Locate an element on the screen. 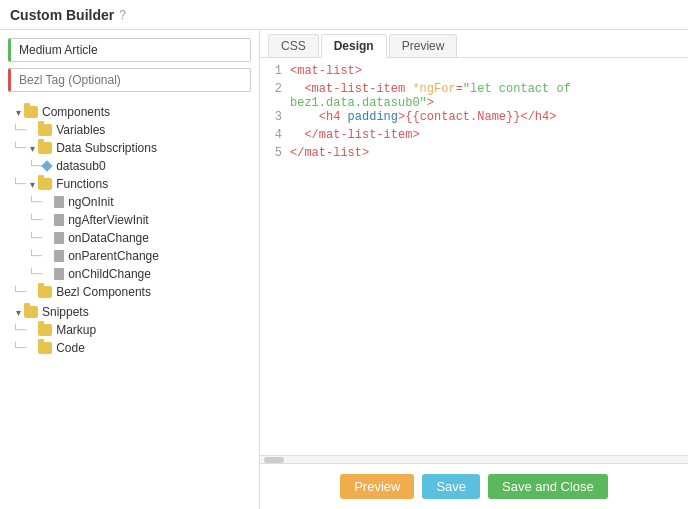 The width and height of the screenshot is (688, 509). line-number-2: 2 is located at coordinates (275, 89).